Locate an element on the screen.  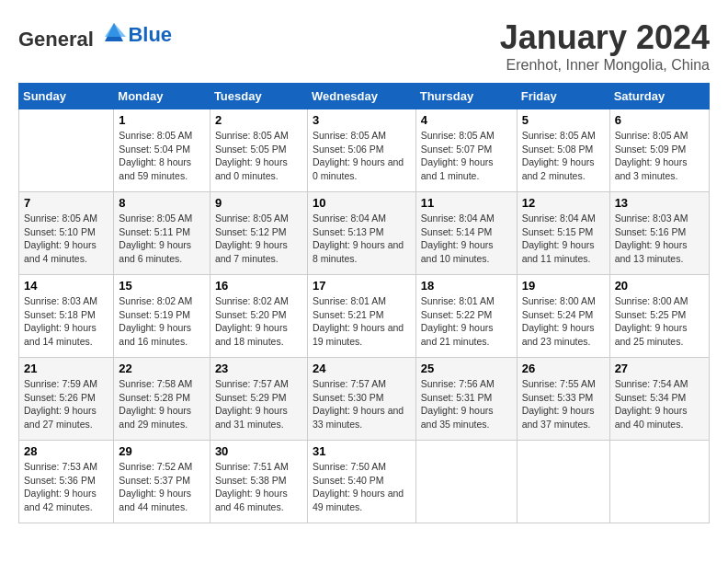
day-number: 21 is located at coordinates (66, 368).